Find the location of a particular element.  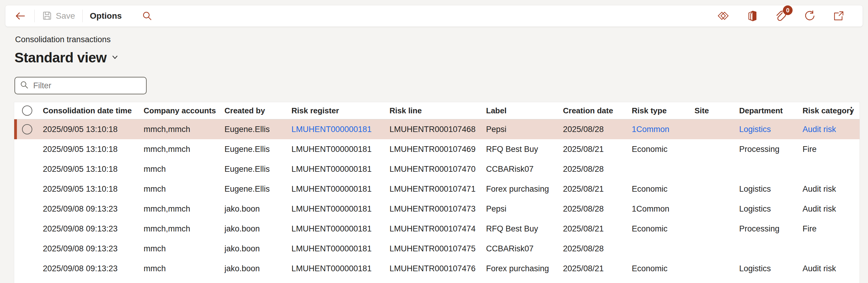

back-arrow-icon is located at coordinates (20, 16).